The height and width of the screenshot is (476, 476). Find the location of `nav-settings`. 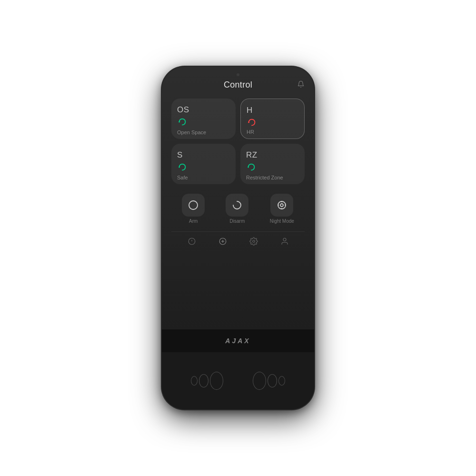

nav-settings is located at coordinates (254, 241).